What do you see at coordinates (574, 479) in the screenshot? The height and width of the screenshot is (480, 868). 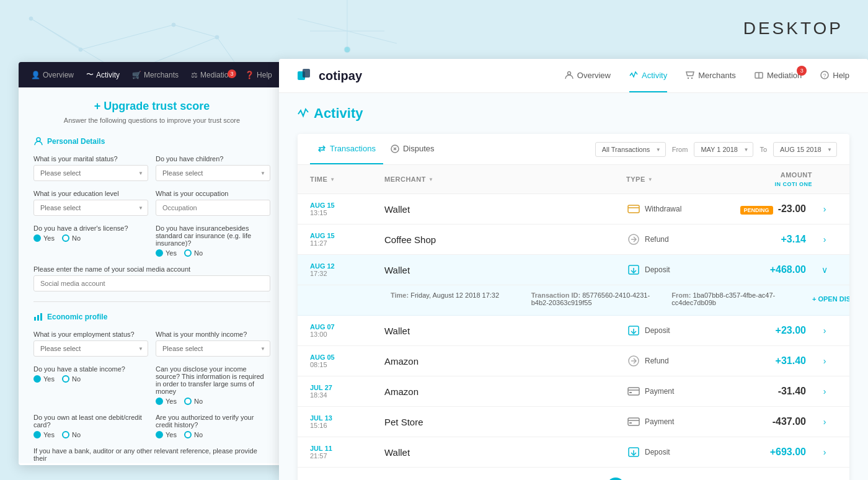 I see `page-3-button: 3` at bounding box center [574, 479].